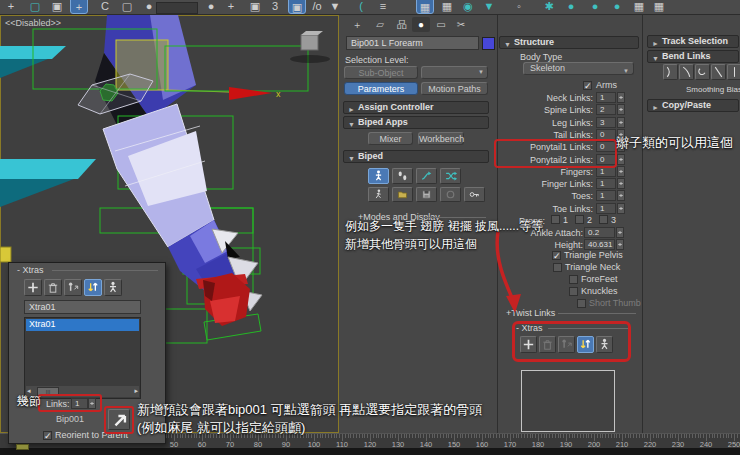  I want to click on structure-rollout: ▼Structure, so click(569, 42).